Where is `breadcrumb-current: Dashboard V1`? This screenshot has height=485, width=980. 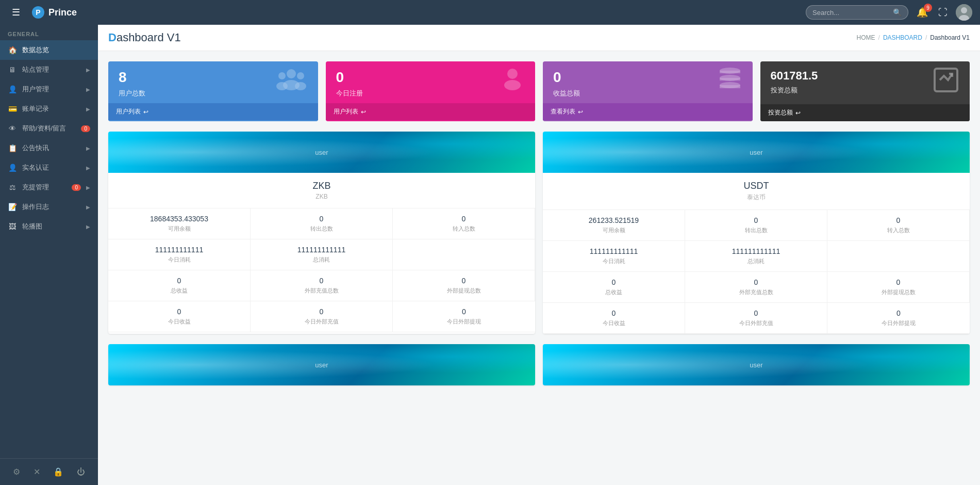
breadcrumb-current: Dashboard V1 is located at coordinates (950, 38).